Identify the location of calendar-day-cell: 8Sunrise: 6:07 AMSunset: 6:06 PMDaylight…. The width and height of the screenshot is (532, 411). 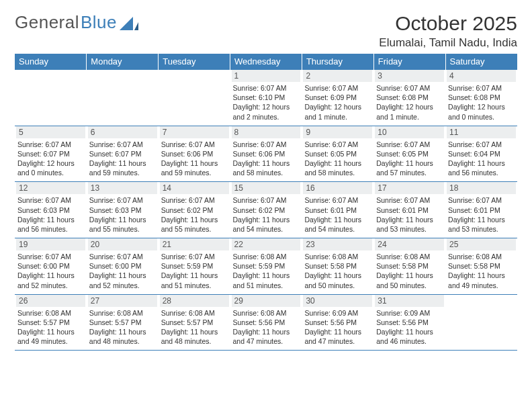
(266, 154).